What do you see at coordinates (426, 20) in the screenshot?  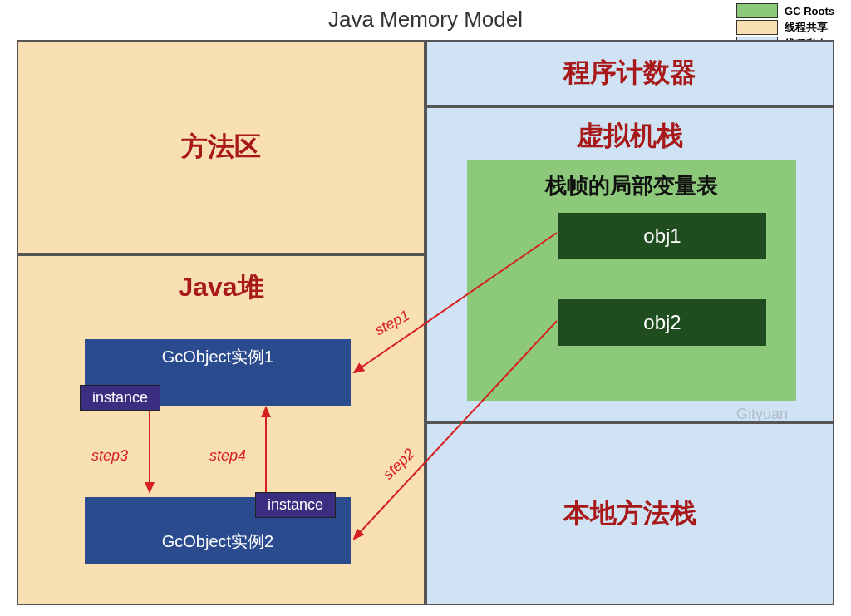 I see `diagram-title: Java Memory Model` at bounding box center [426, 20].